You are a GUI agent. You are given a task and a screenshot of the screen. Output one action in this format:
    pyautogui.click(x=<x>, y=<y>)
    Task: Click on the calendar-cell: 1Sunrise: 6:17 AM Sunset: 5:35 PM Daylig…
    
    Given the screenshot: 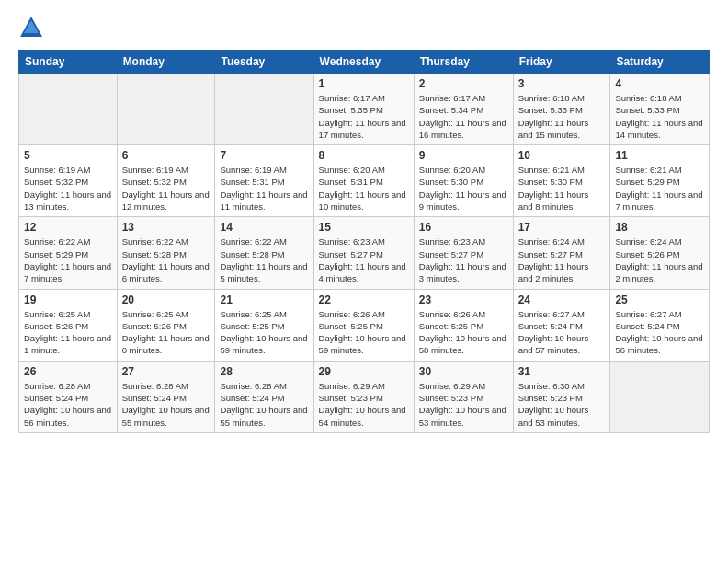 What is the action you would take?
    pyautogui.click(x=364, y=109)
    